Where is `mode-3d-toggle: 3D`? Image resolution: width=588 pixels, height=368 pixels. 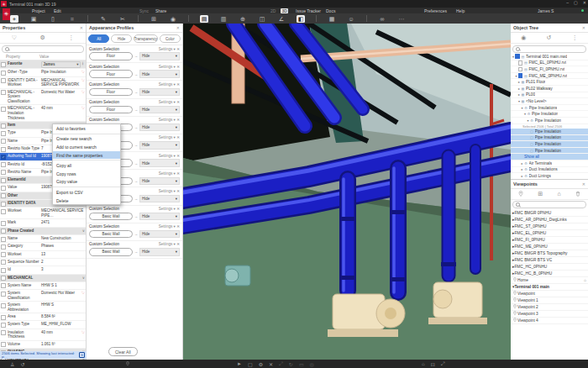
mode-3d-toggle: 3D is located at coordinates (284, 11).